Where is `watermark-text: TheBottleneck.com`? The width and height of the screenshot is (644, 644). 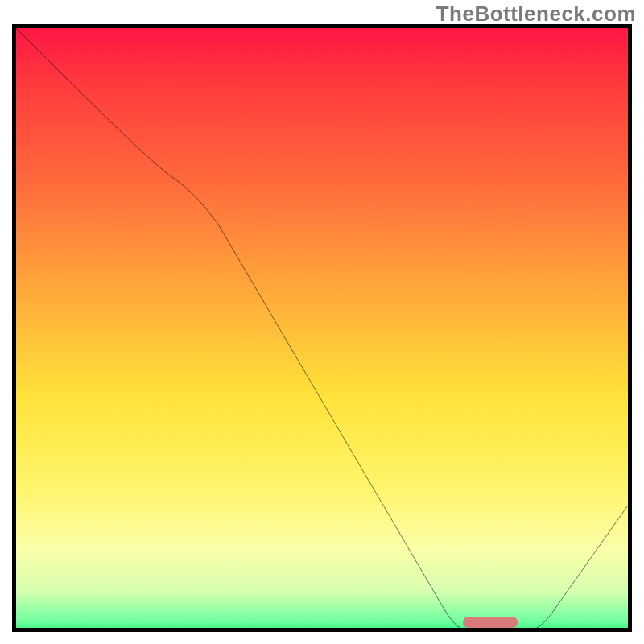
watermark-text: TheBottleneck.com is located at coordinates (536, 14).